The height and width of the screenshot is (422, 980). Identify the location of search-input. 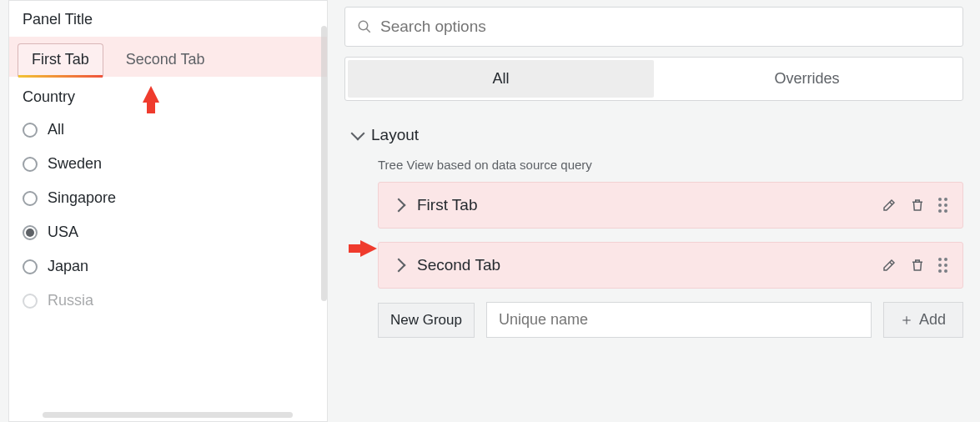
(666, 27).